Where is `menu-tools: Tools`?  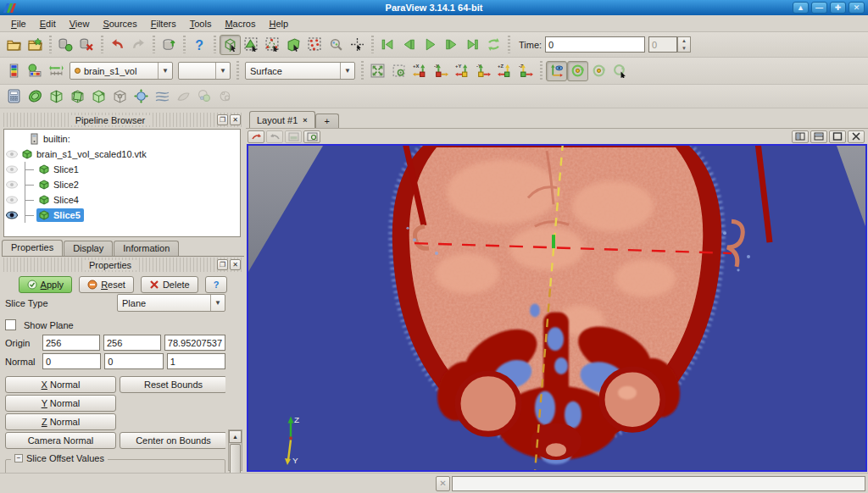
menu-tools: Tools is located at coordinates (201, 24).